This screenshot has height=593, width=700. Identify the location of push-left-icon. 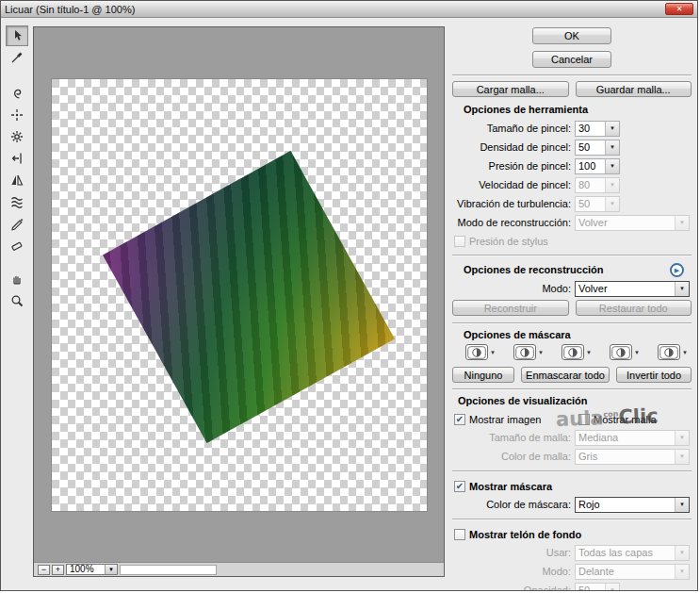
(17, 158).